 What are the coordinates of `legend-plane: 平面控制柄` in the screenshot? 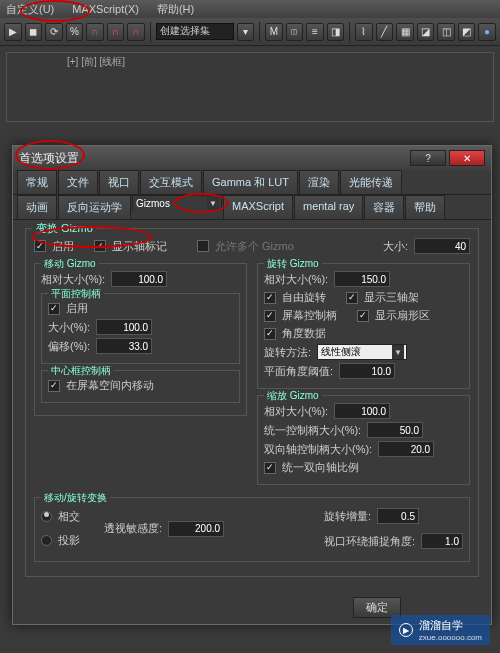 It's located at (76, 294).